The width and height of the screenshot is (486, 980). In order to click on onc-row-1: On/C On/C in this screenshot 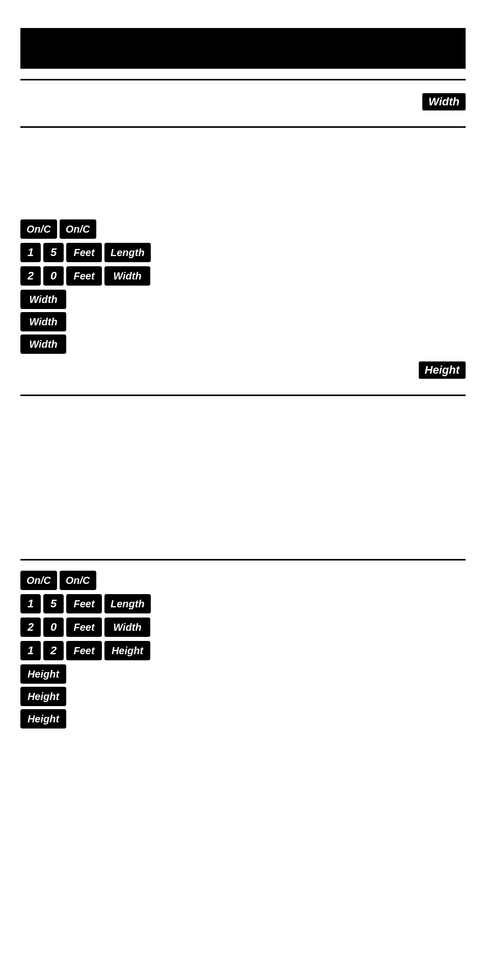, I will do `click(243, 229)`.